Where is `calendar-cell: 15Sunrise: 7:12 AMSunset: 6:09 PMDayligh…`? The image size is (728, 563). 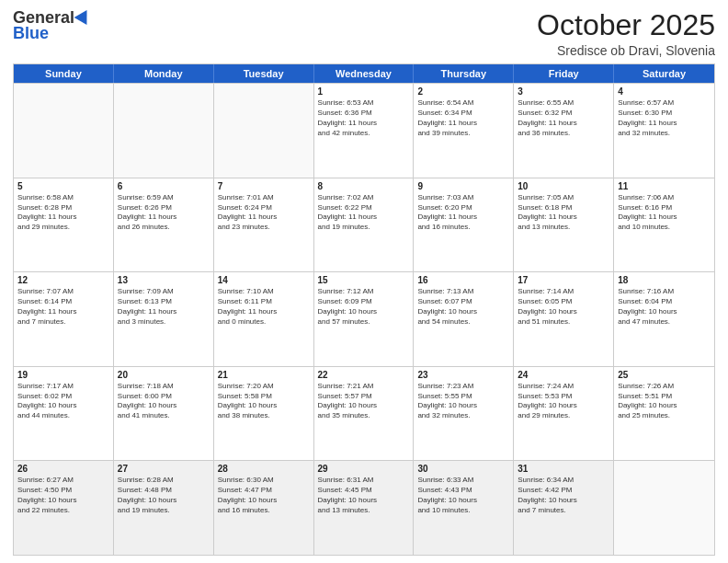
calendar-cell: 15Sunrise: 7:12 AMSunset: 6:09 PMDayligh… is located at coordinates (364, 319).